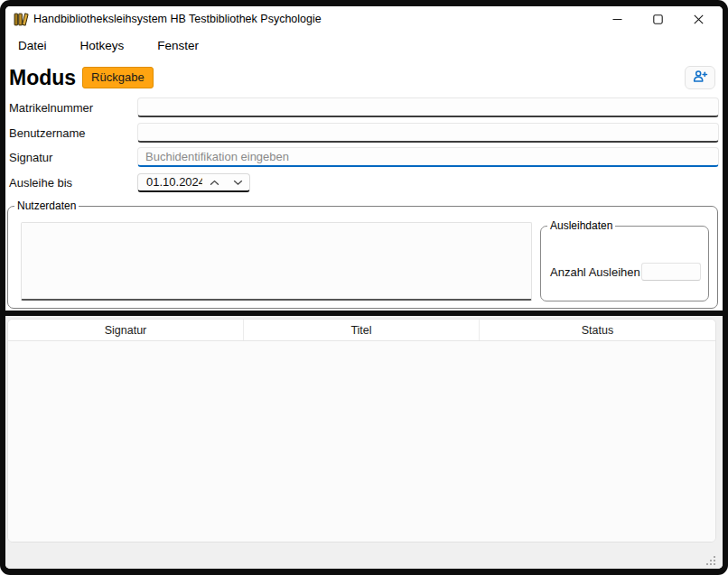  What do you see at coordinates (193, 182) in the screenshot?
I see `due-date-spinner` at bounding box center [193, 182].